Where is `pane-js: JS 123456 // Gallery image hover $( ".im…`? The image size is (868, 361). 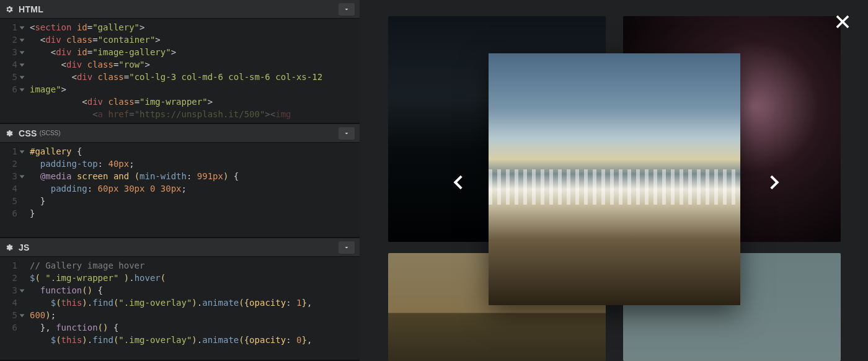 pane-js: JS 123456 // Gallery image hover $( ".im… is located at coordinates (180, 300).